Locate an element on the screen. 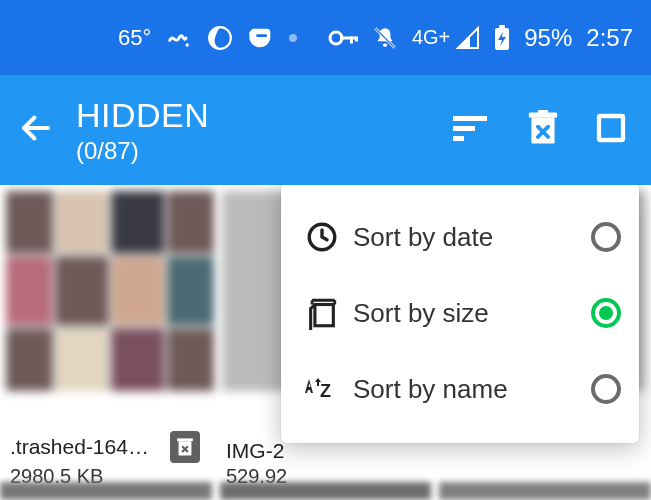 The width and height of the screenshot is (651, 500). sort-button is located at coordinates (472, 130).